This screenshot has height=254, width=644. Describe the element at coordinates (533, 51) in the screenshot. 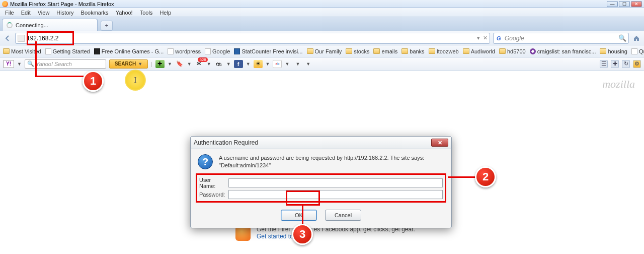

I see `peace-icon` at that location.